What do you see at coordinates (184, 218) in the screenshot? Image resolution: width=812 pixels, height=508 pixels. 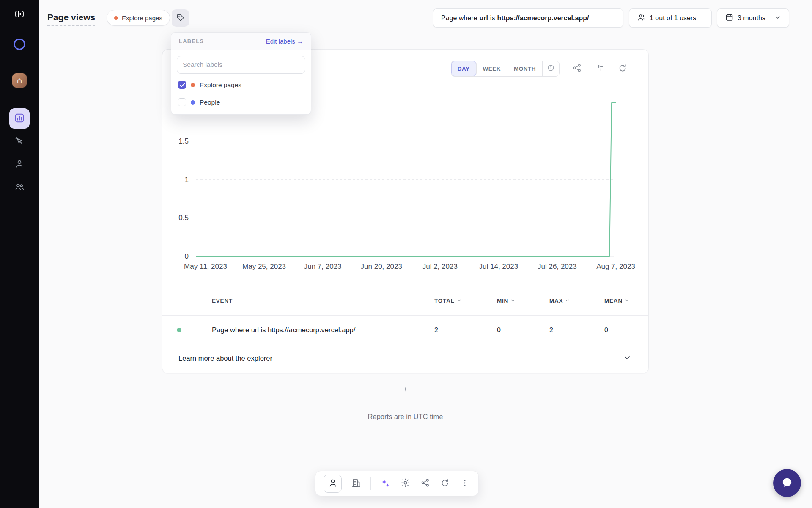 I see `svg-text: 0.5` at bounding box center [184, 218].